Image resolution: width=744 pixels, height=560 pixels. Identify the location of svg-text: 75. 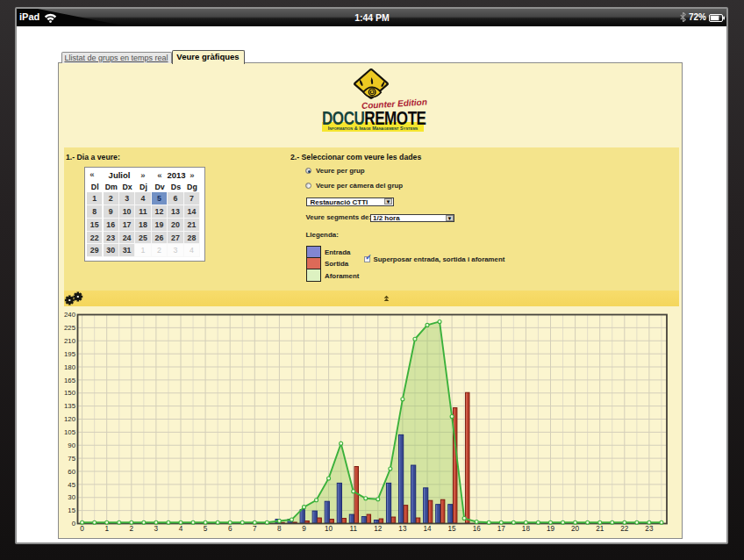
(72, 458).